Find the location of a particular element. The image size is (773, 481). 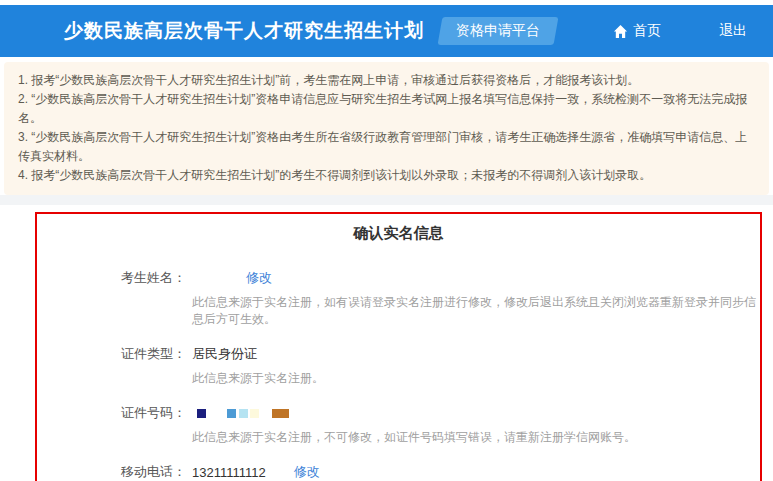

field-row-id-type: 证件类型： 居民身份证 此信息来源于实名注册。 is located at coordinates (398, 366).